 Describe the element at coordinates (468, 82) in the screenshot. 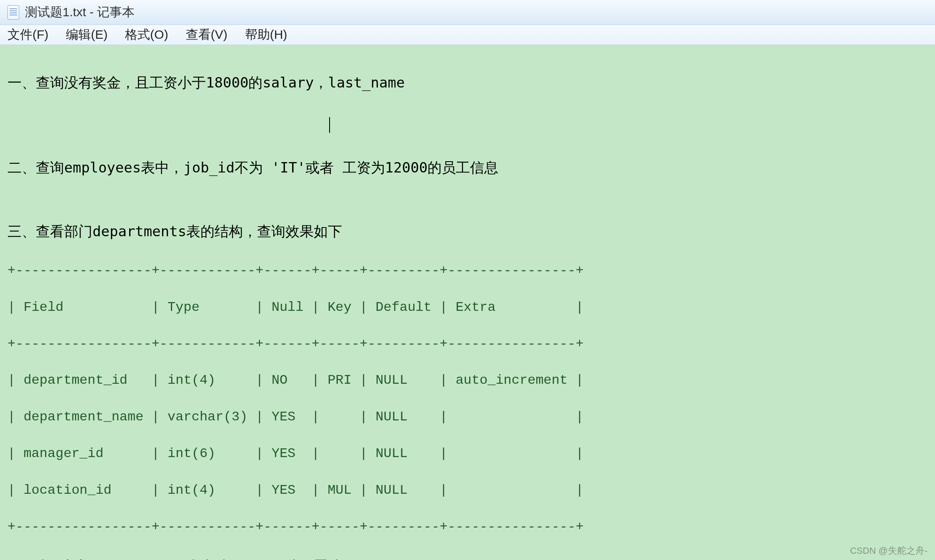

I see `content-line: 一、查询没有奖金，且工资小于18000的salary，last_name` at that location.